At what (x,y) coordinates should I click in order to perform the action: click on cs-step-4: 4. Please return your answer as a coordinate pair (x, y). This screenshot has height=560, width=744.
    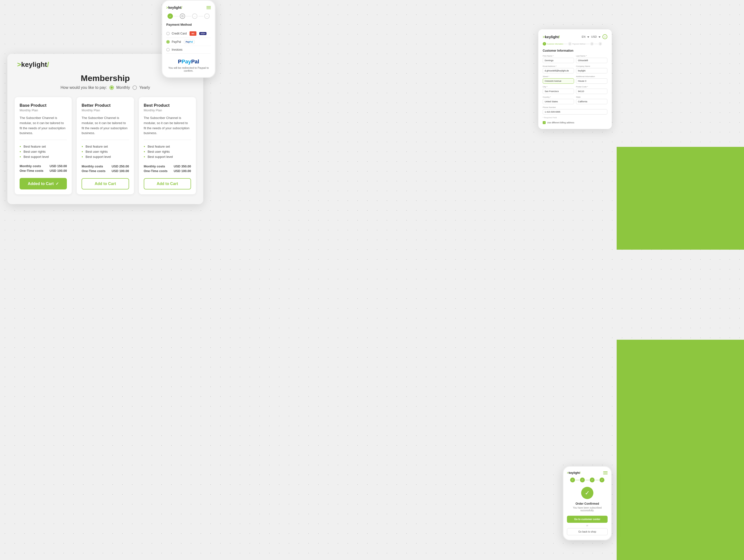
    Looking at the image, I should click on (600, 44).